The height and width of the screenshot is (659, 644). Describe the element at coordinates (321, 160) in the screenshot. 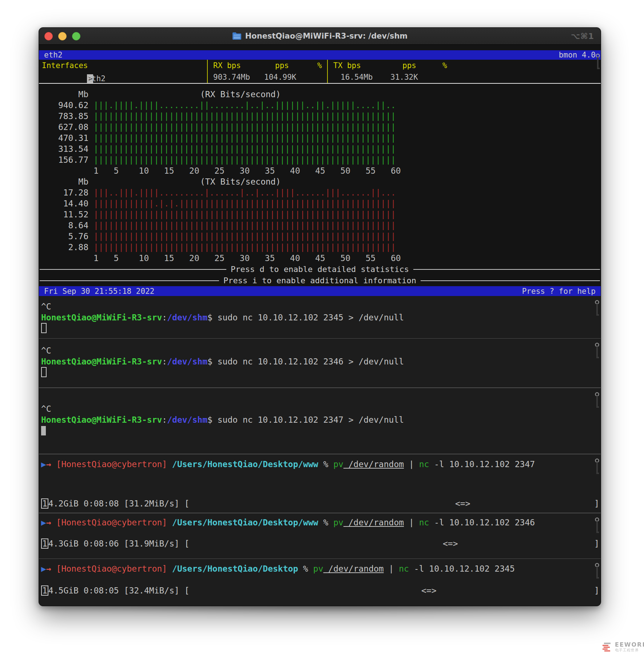

I see `graph-row: 156.77||||||||||||||||||||||||||||||||||…` at that location.